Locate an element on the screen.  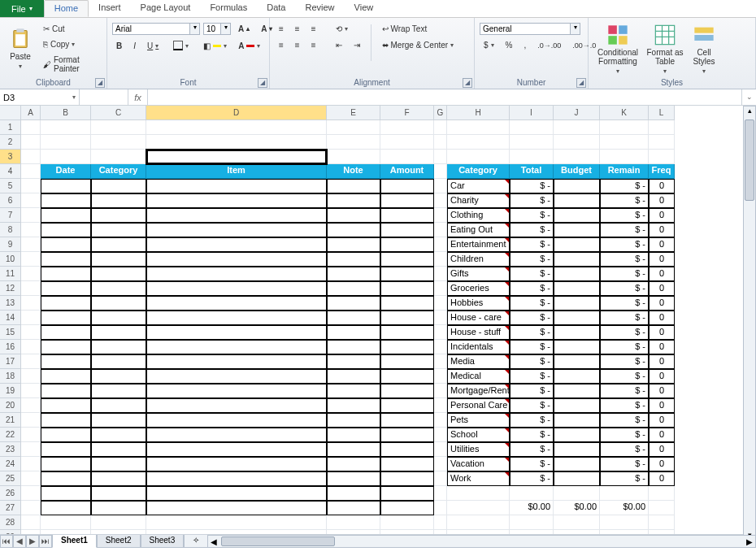
row-header-9: 9 is located at coordinates (11, 245).